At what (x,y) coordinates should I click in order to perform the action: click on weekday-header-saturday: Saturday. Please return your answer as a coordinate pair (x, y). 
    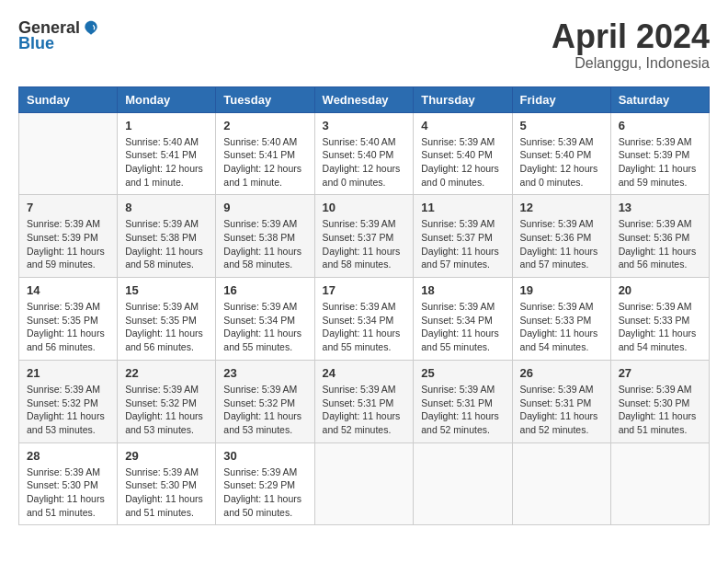
    Looking at the image, I should click on (660, 99).